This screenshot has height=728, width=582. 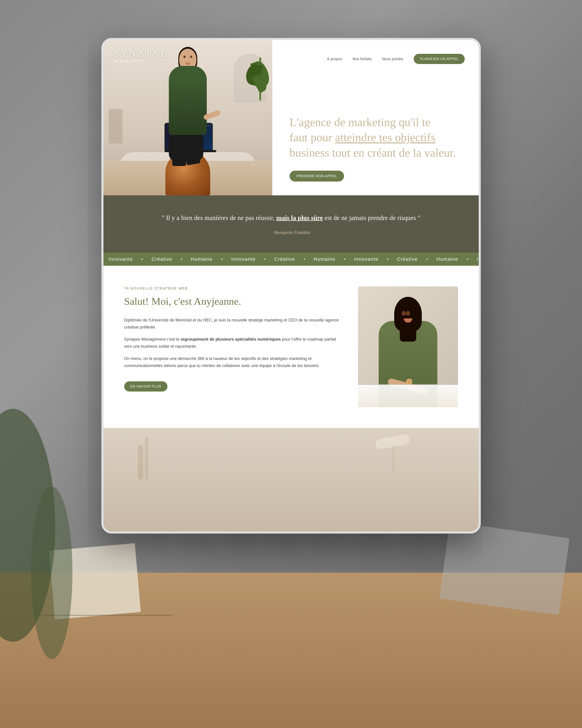 I want to click on hero-headline: L'agence de marketing qu'il te faut pour…, so click(x=377, y=137).